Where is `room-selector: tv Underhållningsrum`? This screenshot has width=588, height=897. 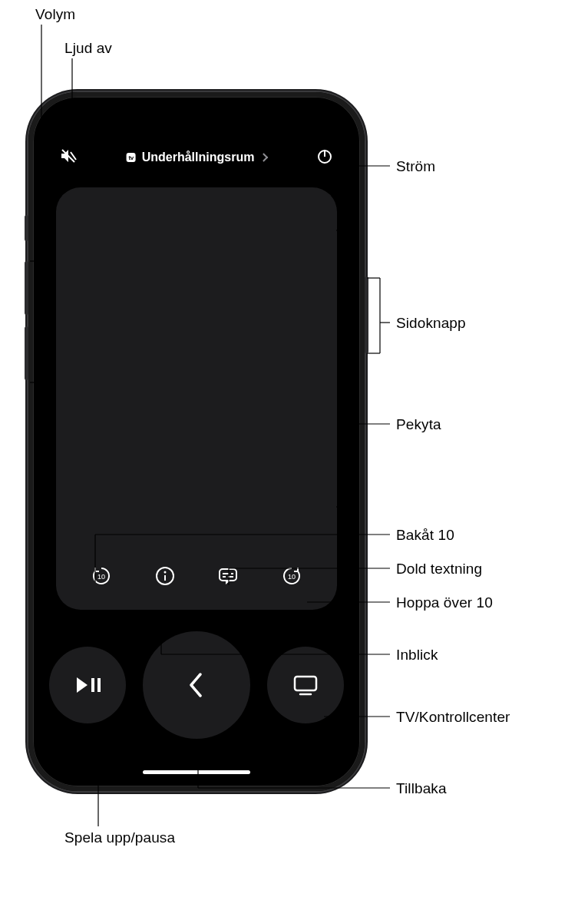
room-selector: tv Underhållningsrum is located at coordinates (197, 157).